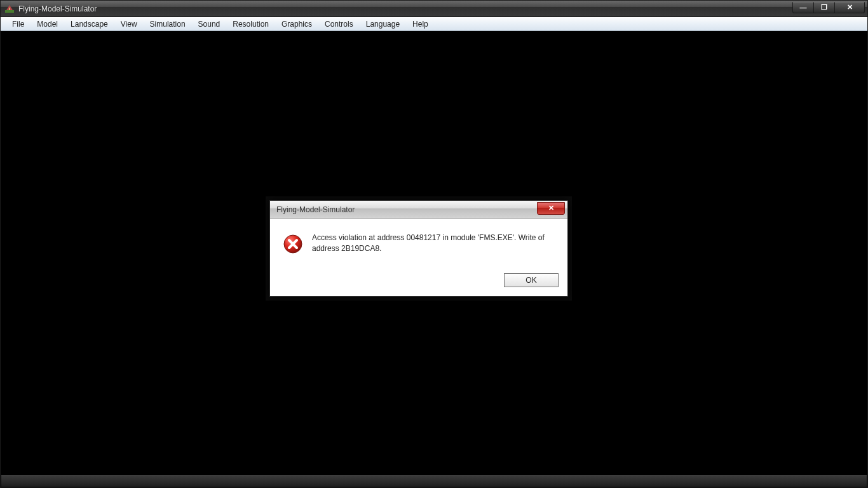 Image resolution: width=868 pixels, height=488 pixels. Describe the element at coordinates (419, 248) in the screenshot. I see `error-dialog: Flying-Model-Simulator ✕` at that location.